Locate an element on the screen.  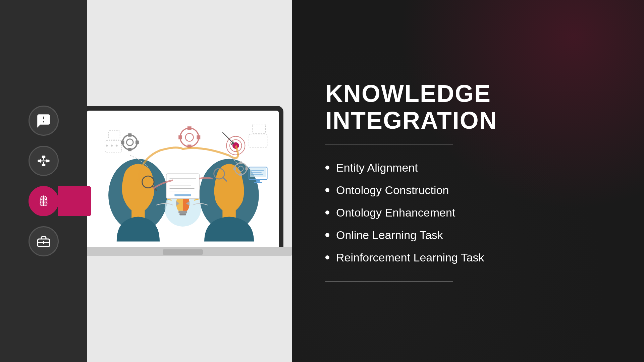
sidebar-item-brain is located at coordinates (44, 201).